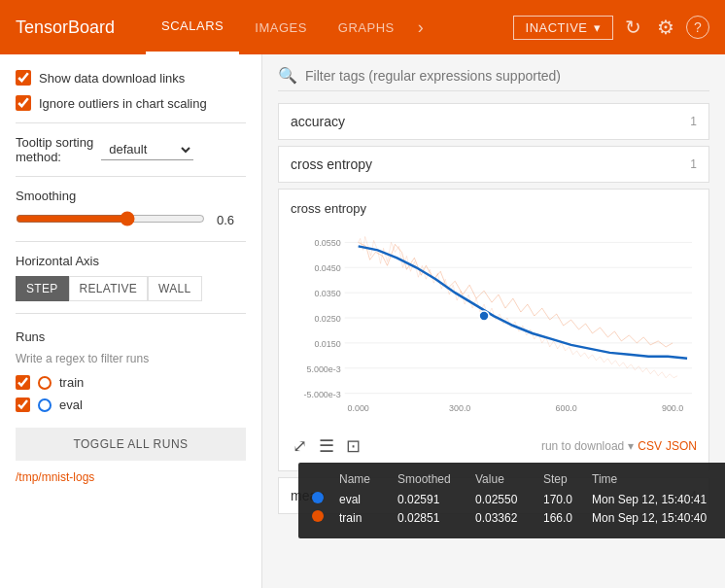  Describe the element at coordinates (666, 27) in the screenshot. I see `settings-icon: ⚙` at that location.